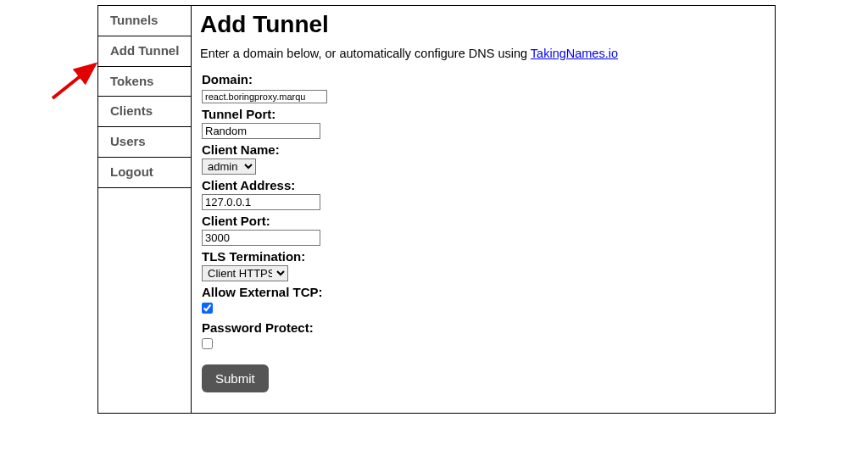 The height and width of the screenshot is (456, 868). Describe the element at coordinates (134, 20) in the screenshot. I see `sidebar-item-label: Tunnels` at that location.